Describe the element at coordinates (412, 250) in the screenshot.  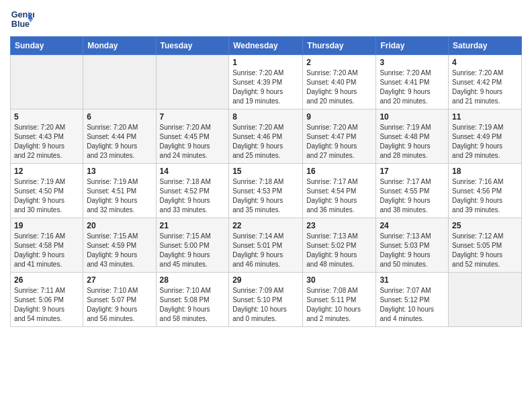
I see `day-info: Sunrise: 7:13 AM Sunset: 5:03 PM Dayligh…` at that location.